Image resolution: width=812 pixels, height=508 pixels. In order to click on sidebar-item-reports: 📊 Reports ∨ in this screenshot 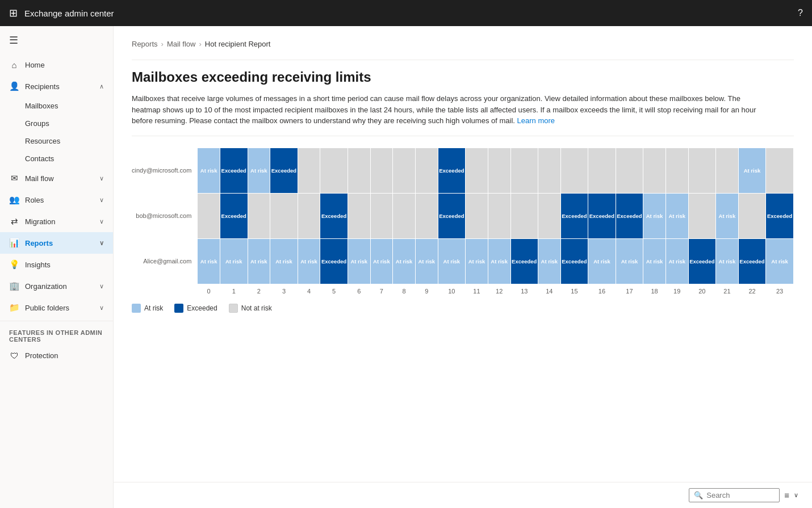, I will do `click(57, 243)`.